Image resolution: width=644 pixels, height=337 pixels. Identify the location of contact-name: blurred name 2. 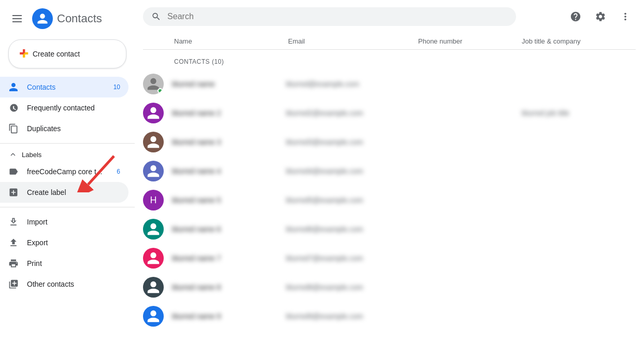
(229, 113).